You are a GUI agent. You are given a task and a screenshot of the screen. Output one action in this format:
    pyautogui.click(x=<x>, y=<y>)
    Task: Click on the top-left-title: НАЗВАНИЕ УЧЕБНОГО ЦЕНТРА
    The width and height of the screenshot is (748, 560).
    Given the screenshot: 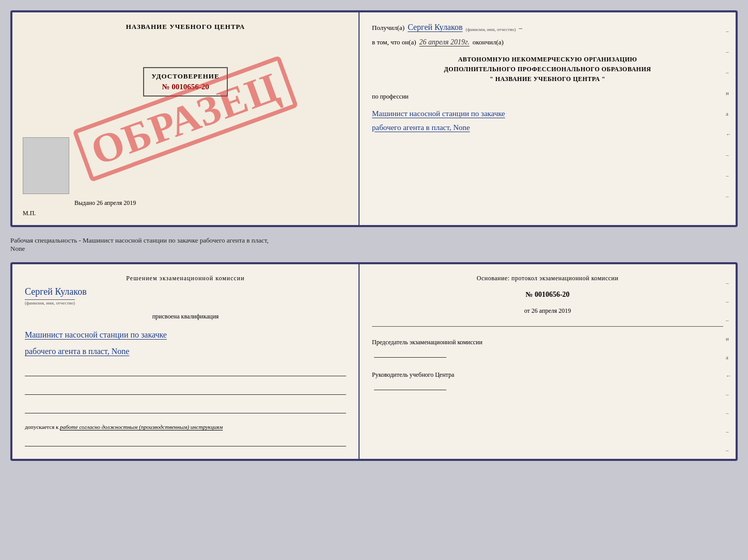 What is the action you would take?
    pyautogui.click(x=186, y=27)
    